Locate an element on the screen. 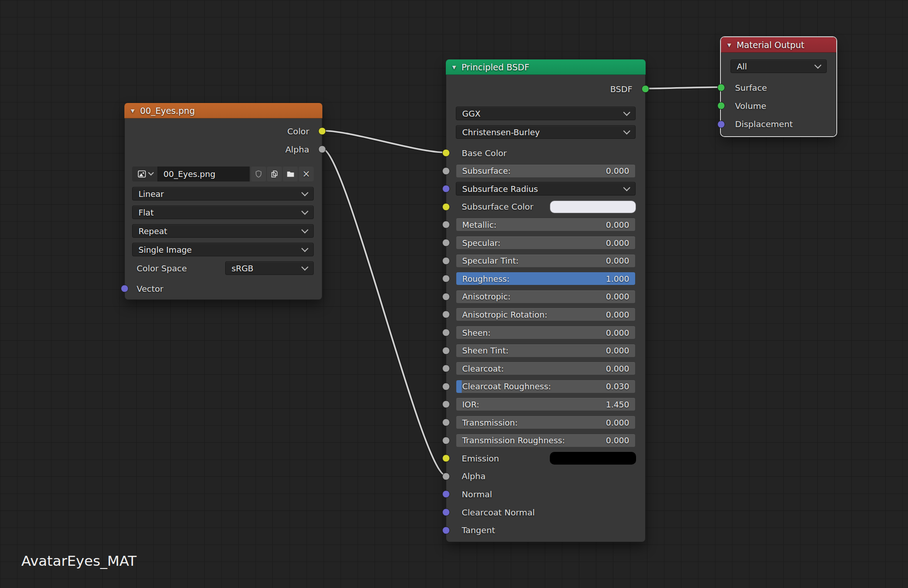  socket-in-tangent is located at coordinates (446, 530).